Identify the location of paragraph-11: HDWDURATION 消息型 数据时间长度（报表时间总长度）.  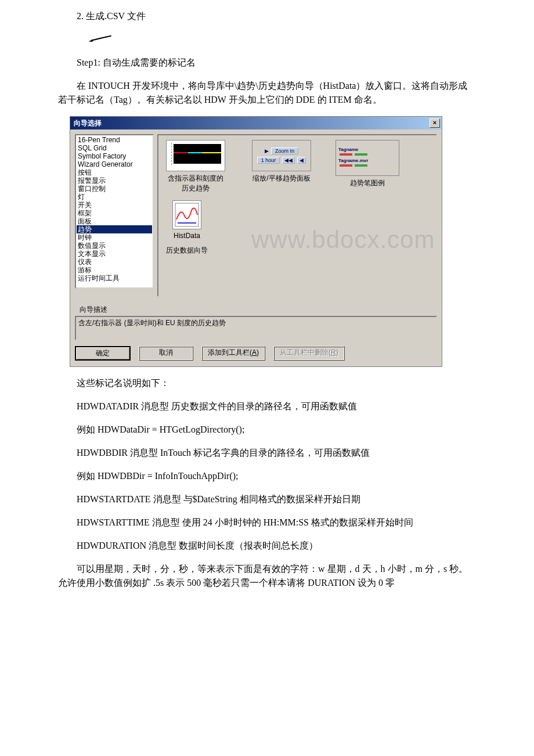
(267, 546).